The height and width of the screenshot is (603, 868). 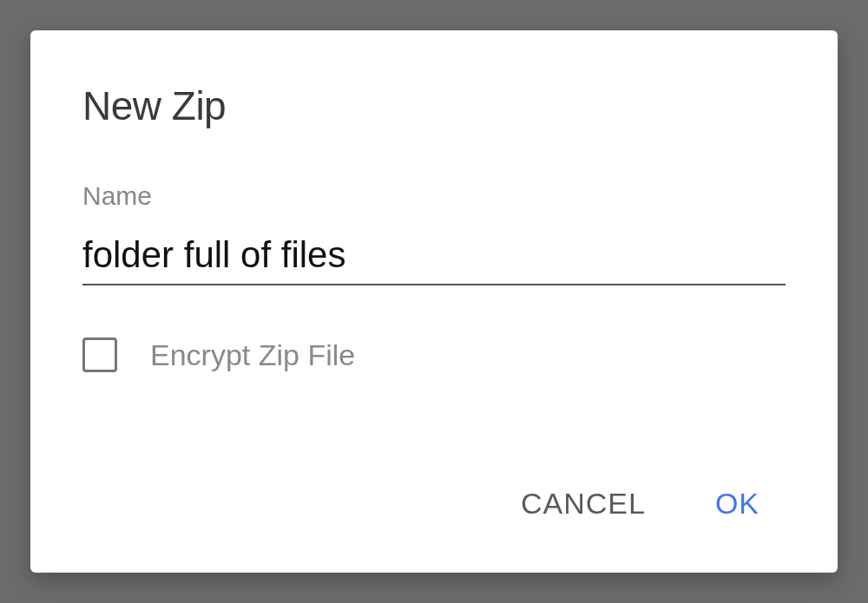 What do you see at coordinates (583, 503) in the screenshot?
I see `cancel-button: CANCEL` at bounding box center [583, 503].